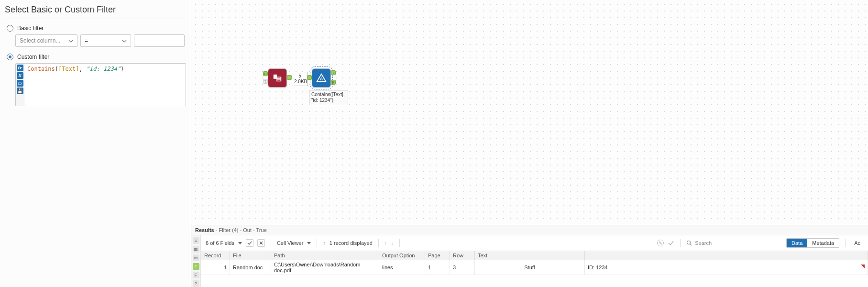 This screenshot has height=287, width=868. What do you see at coordinates (462, 268) in the screenshot?
I see `cell-row: 3` at bounding box center [462, 268].